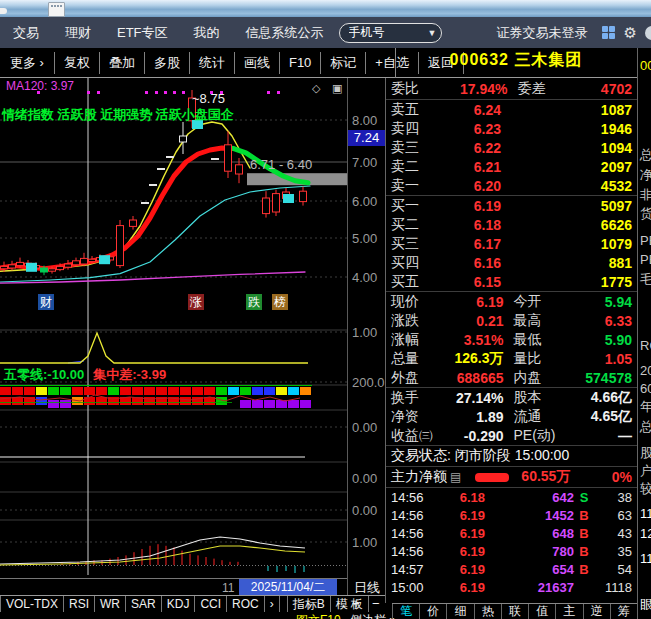 The width and height of the screenshot is (651, 619). I want to click on split-window-icon: ▣, so click(337, 88).